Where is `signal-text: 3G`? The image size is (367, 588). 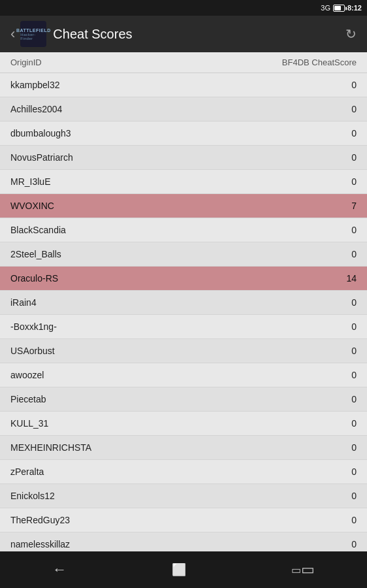 signal-text: 3G is located at coordinates (325, 8).